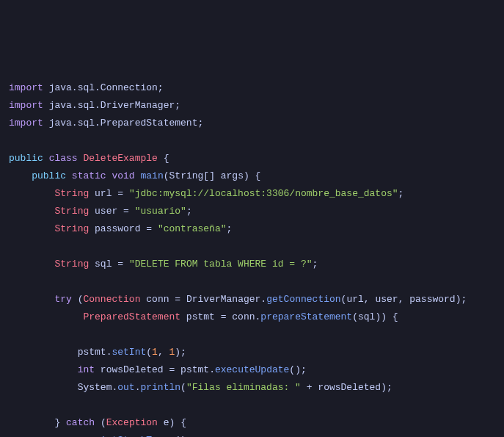 Image resolution: width=504 pixels, height=437 pixels. I want to click on method-setint: setInt, so click(129, 353).